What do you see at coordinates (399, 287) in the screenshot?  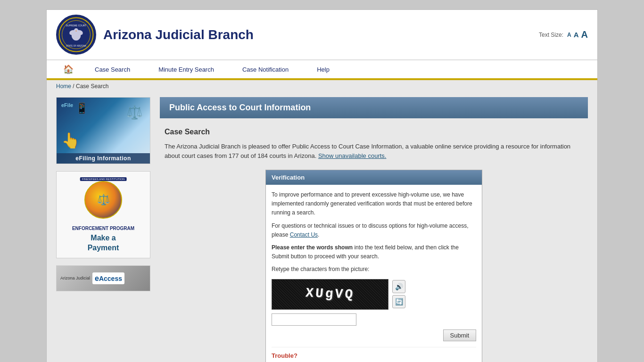 I see `captcha-audio-btn: 🔊` at bounding box center [399, 287].